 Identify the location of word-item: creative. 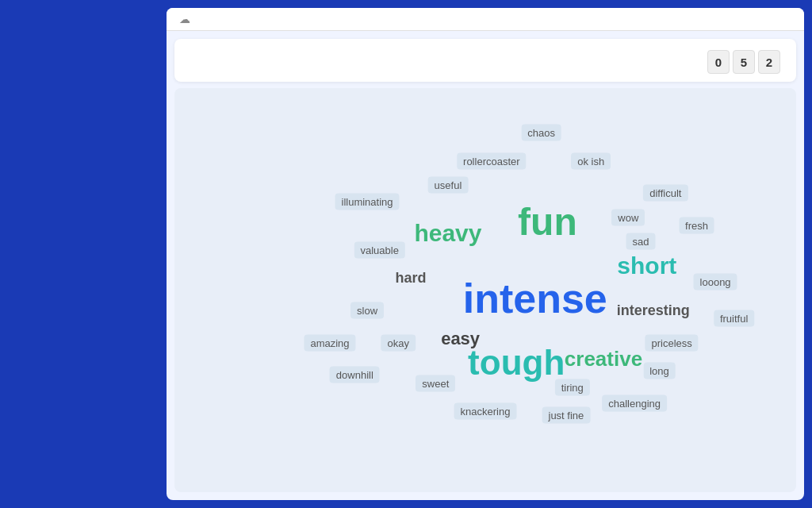
(603, 359).